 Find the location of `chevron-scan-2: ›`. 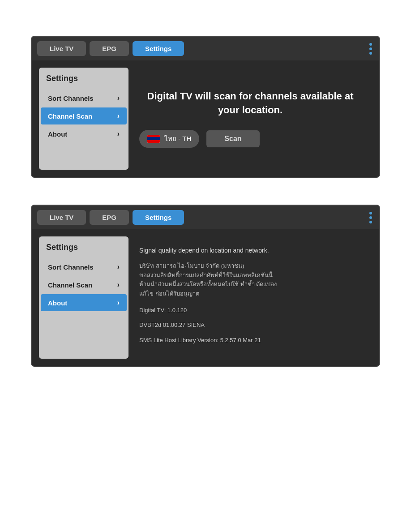

chevron-scan-2: › is located at coordinates (118, 285).